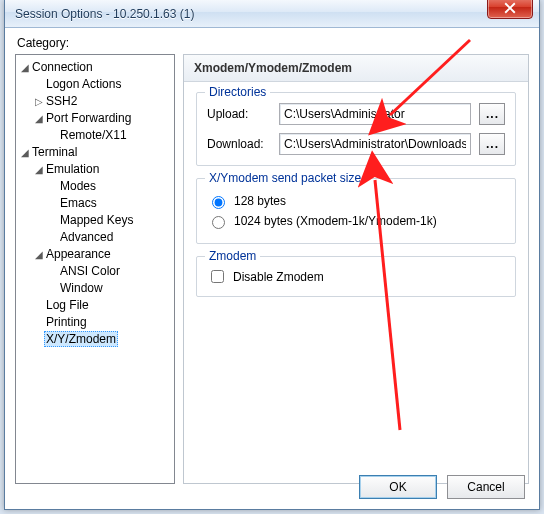 This screenshot has height=514, width=544. What do you see at coordinates (356, 276) in the screenshot?
I see `zmodem-group: Zmodem Disable Zmodem` at bounding box center [356, 276].